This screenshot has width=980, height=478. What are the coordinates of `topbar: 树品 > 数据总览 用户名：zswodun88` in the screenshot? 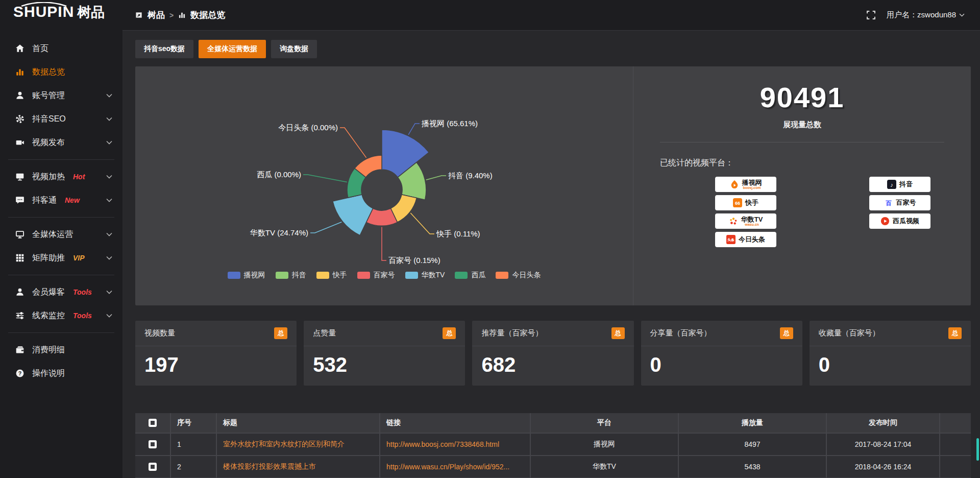 It's located at (551, 15).